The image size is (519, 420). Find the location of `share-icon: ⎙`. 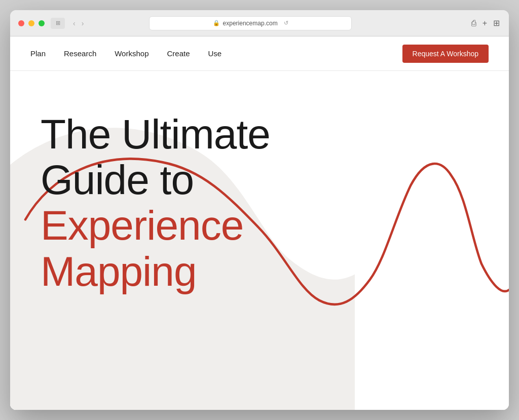

share-icon: ⎙ is located at coordinates (474, 23).